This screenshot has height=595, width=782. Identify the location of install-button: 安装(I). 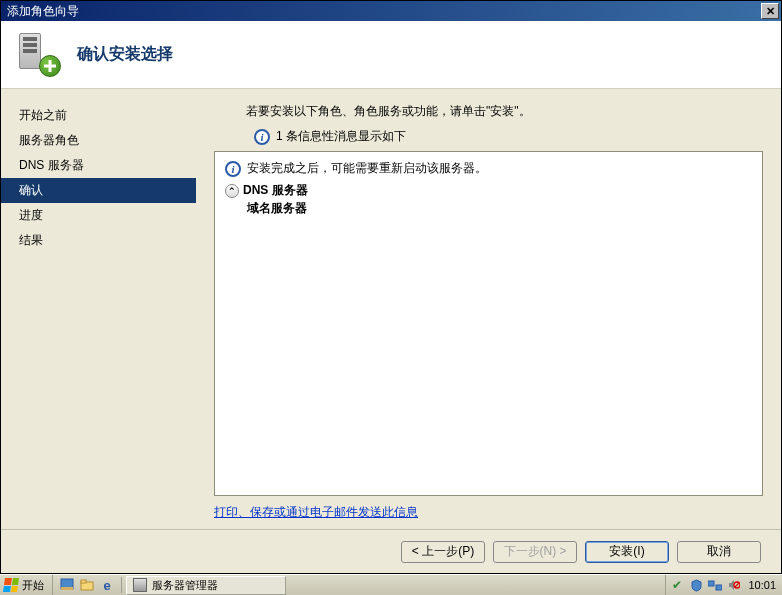
(627, 552).